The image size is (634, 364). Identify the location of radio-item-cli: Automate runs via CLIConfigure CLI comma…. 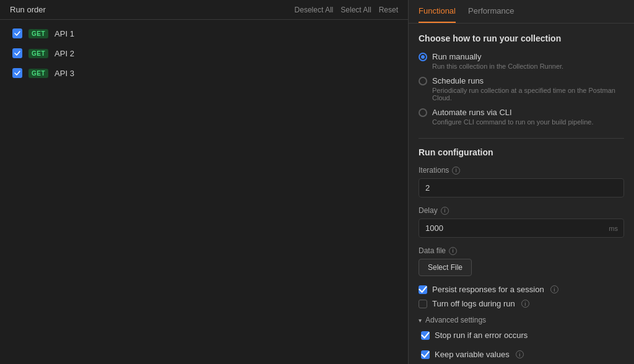
(521, 116).